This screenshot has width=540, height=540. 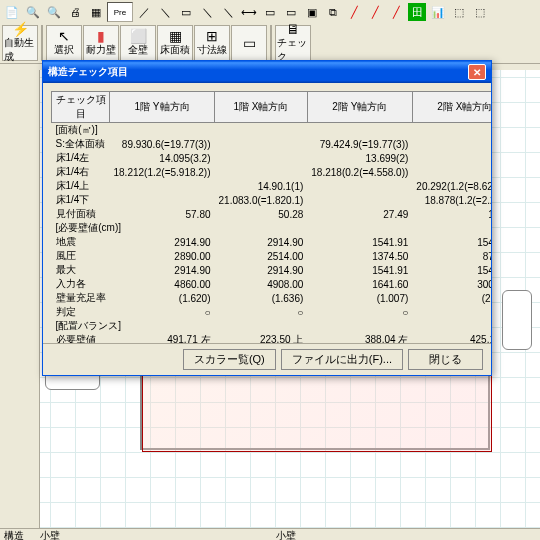 I want to click on blank-button: ▭, so click(x=249, y=43).